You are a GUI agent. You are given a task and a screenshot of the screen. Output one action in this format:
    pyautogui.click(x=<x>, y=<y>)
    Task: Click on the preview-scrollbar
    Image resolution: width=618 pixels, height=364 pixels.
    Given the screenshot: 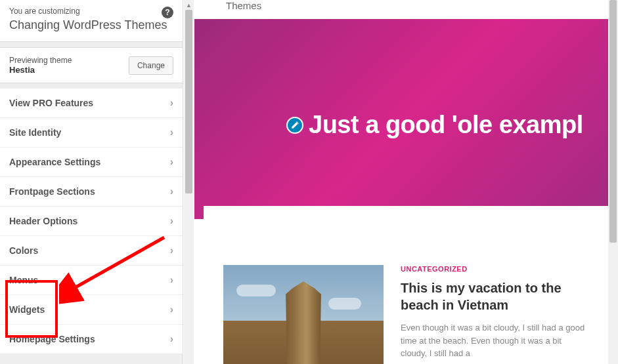 What is the action you would take?
    pyautogui.click(x=613, y=182)
    